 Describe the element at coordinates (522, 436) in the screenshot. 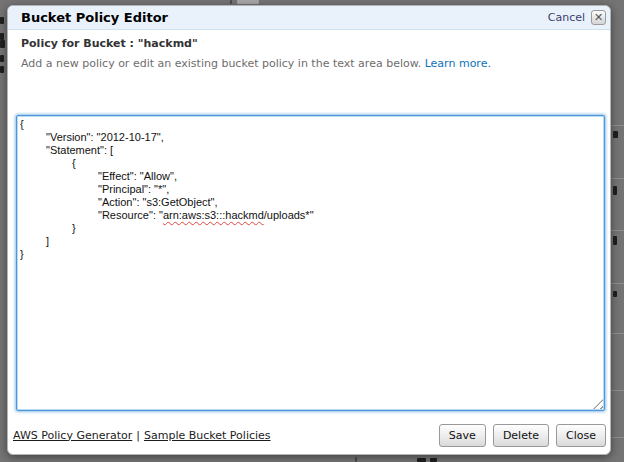

I see `footer-buttons: Save Delete Close` at that location.